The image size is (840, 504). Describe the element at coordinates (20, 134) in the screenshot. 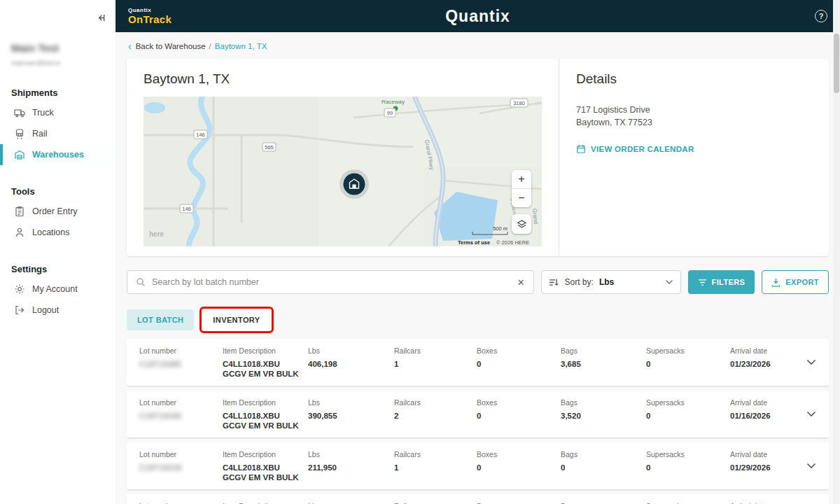

I see `rail-icon` at that location.